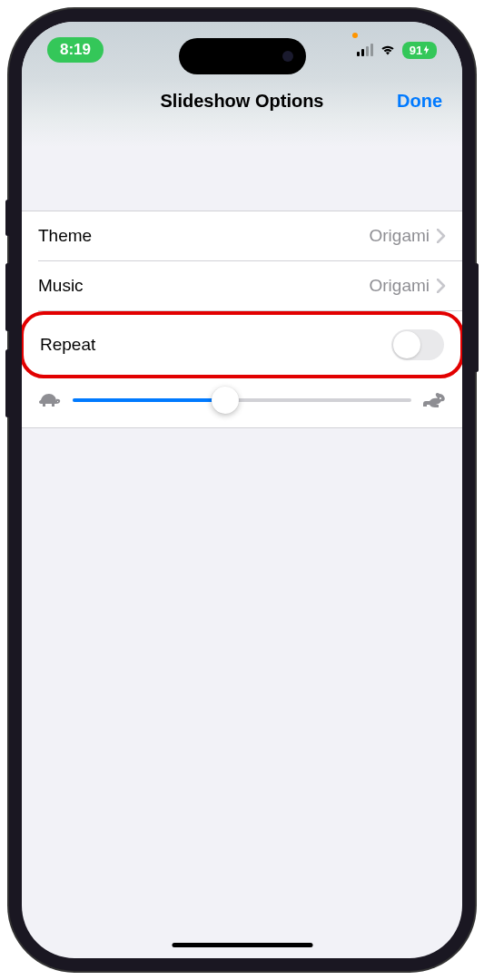 The image size is (484, 980). I want to click on repeat-toggle, so click(418, 345).